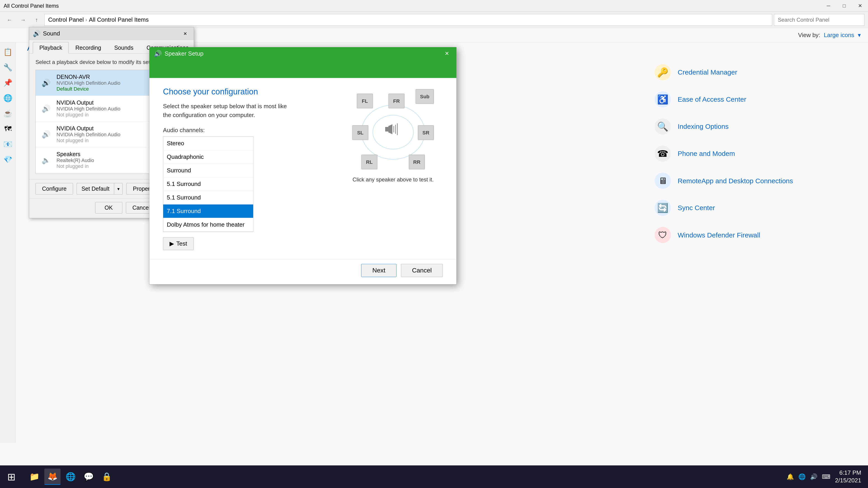  I want to click on rp-item-defender: 🛡 Windows Defender Firewall, so click(753, 235).